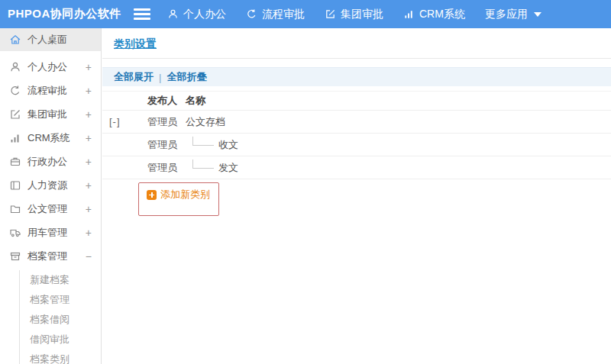  I want to click on sidebar-item-hr: 人力资源 +, so click(50, 185).